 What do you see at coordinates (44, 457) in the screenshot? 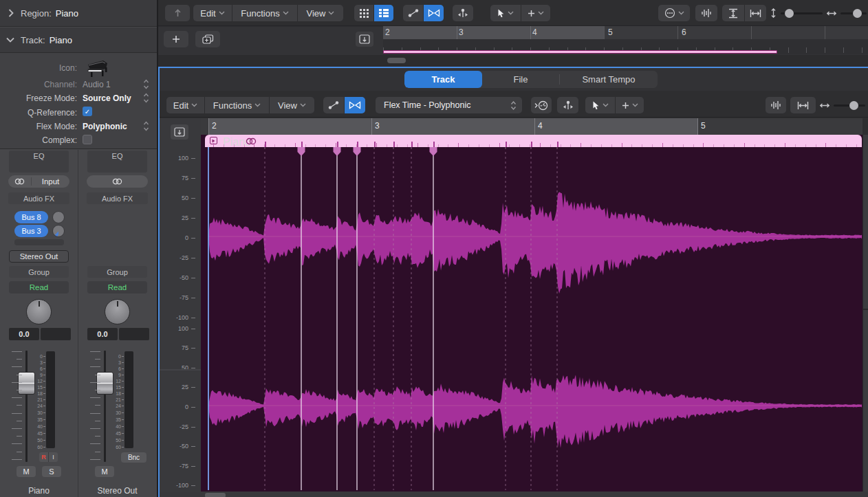
I see `record-enable-button: R` at bounding box center [44, 457].